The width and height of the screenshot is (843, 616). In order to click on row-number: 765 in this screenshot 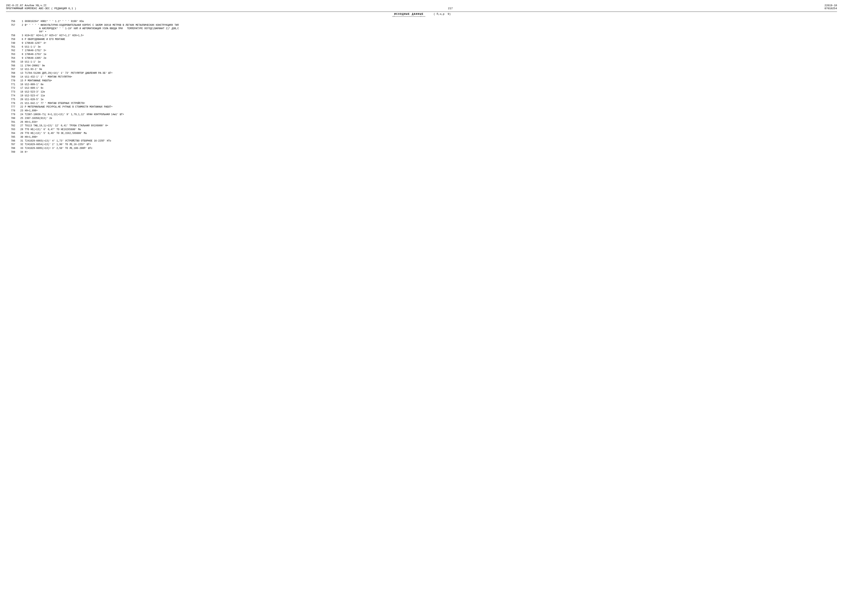, I will do `click(11, 62)`.